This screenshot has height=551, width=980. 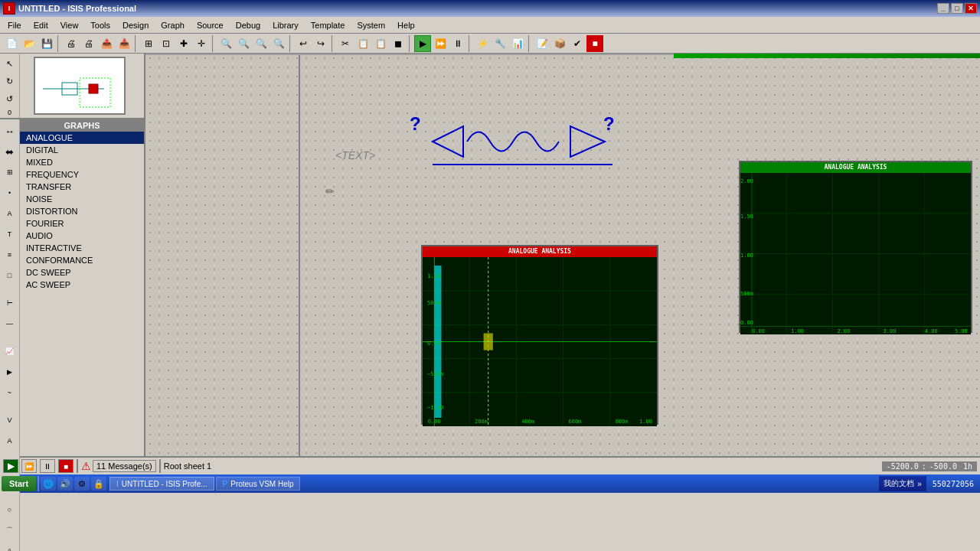 What do you see at coordinates (747, 217) in the screenshot?
I see `svg-text: 1.50` at bounding box center [747, 217].